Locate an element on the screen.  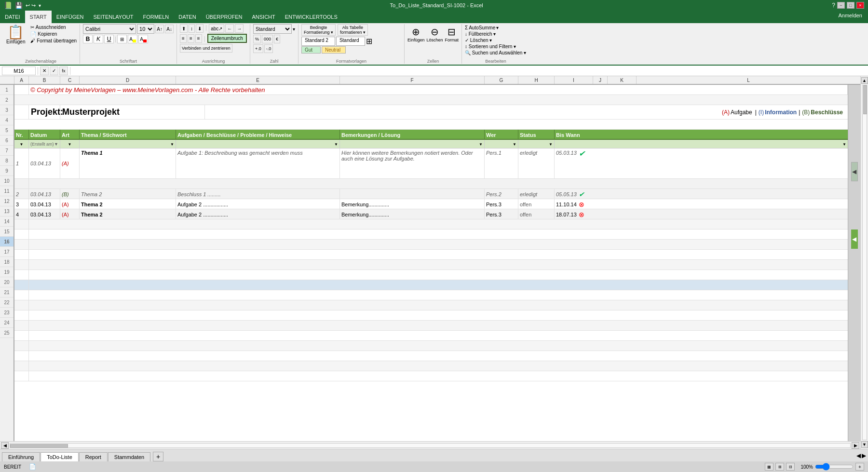
normal-view-btn: ▦ is located at coordinates (769, 467).